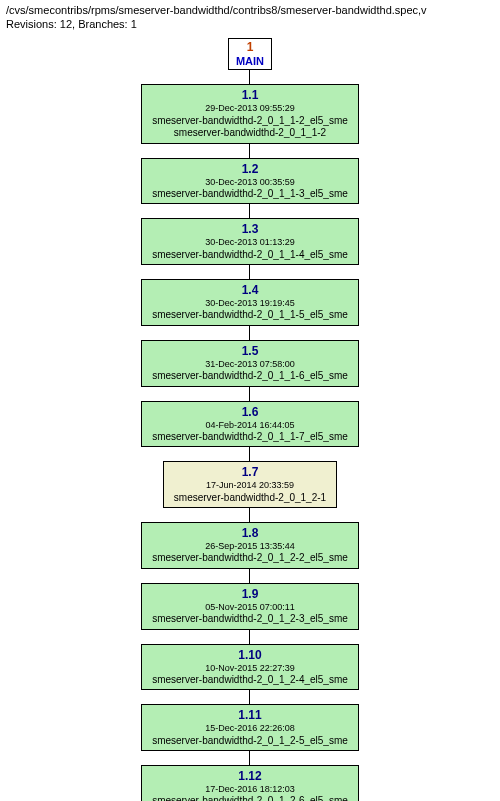  What do you see at coordinates (250, 728) in the screenshot?
I see `revision-date: 15-Dec-2016 22:26:08` at bounding box center [250, 728].